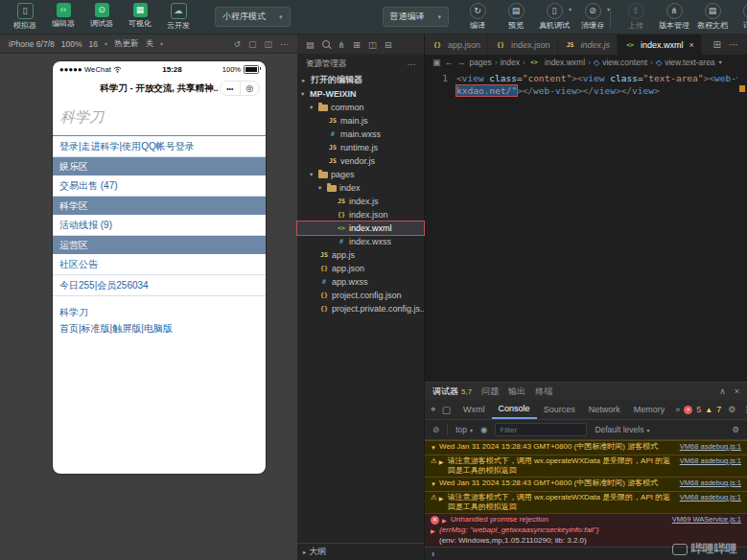 This screenshot has height=560, width=747. What do you see at coordinates (159, 309) in the screenshot?
I see `forum-link-row: 科学刀` at bounding box center [159, 309].